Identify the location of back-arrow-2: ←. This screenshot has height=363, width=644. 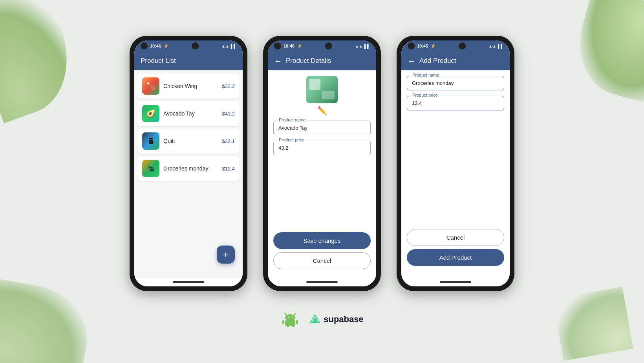
(278, 61).